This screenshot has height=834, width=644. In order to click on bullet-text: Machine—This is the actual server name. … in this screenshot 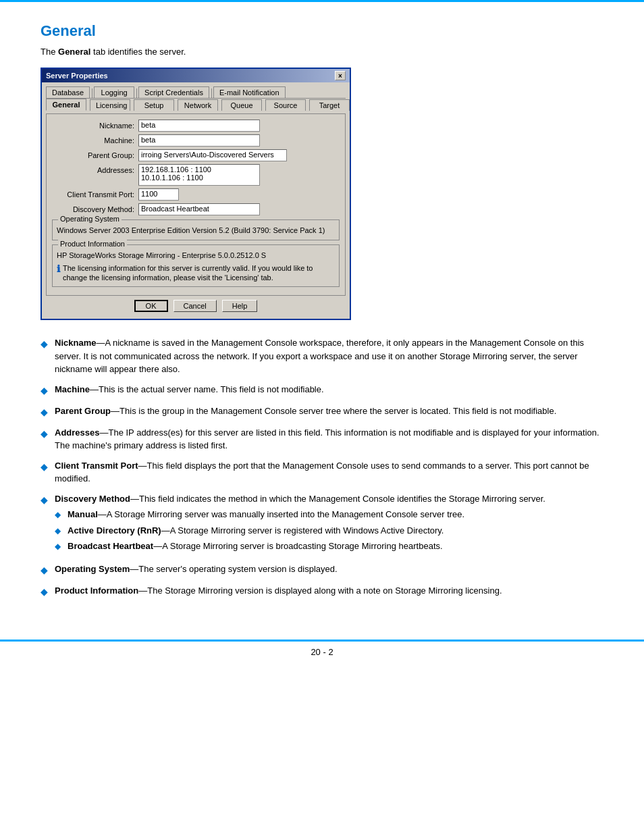, I will do `click(329, 390)`.